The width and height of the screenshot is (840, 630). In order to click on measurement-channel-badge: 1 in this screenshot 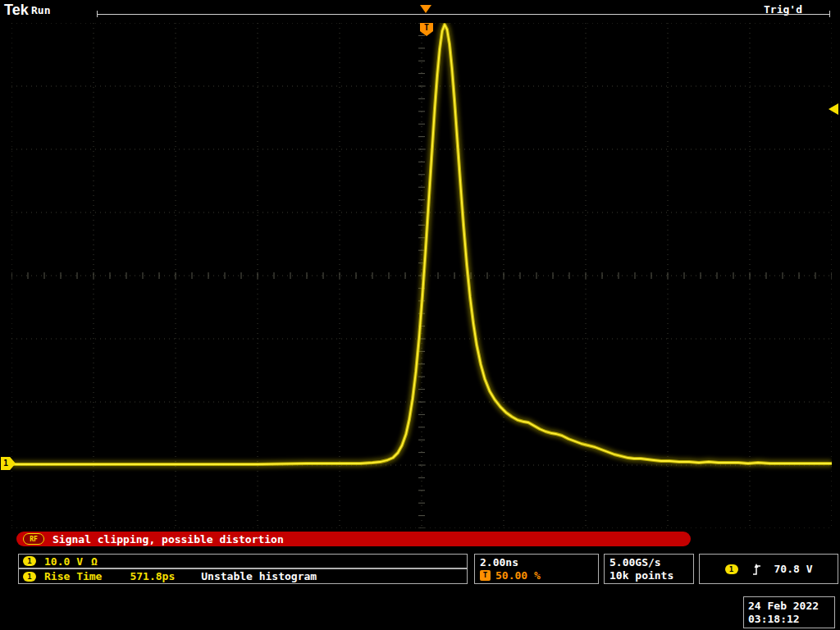, I will do `click(30, 577)`.